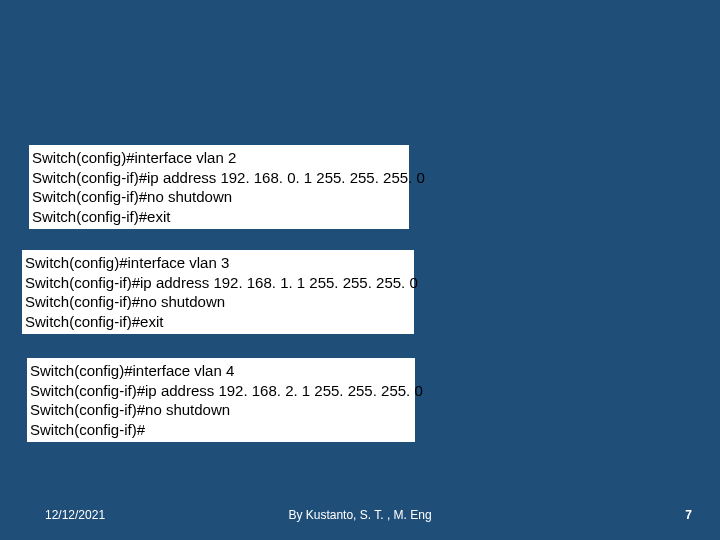 This screenshot has height=540, width=720. I want to click on code-block-vlan4: Switch(config)#interface vlan 4 Switch(c…, so click(221, 400).